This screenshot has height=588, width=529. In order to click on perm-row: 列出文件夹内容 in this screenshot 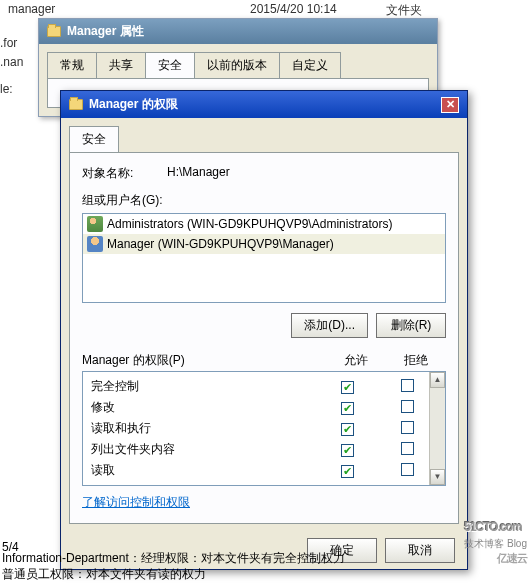, I will do `click(264, 450)`.